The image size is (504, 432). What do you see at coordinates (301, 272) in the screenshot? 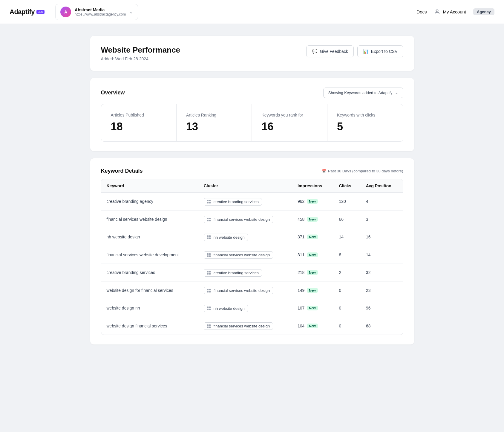
I see `impression-value: 218` at bounding box center [301, 272].